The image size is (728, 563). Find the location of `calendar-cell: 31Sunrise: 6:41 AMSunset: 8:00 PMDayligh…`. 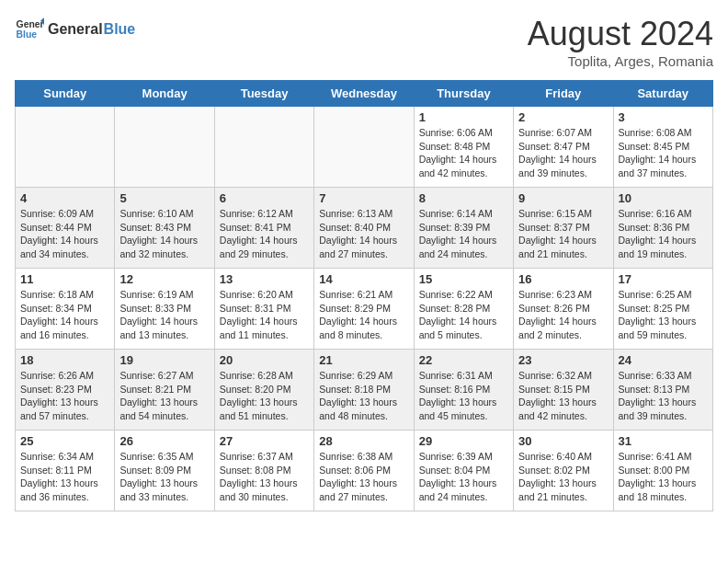

calendar-cell: 31Sunrise: 6:41 AMSunset: 8:00 PMDayligh… is located at coordinates (663, 471).